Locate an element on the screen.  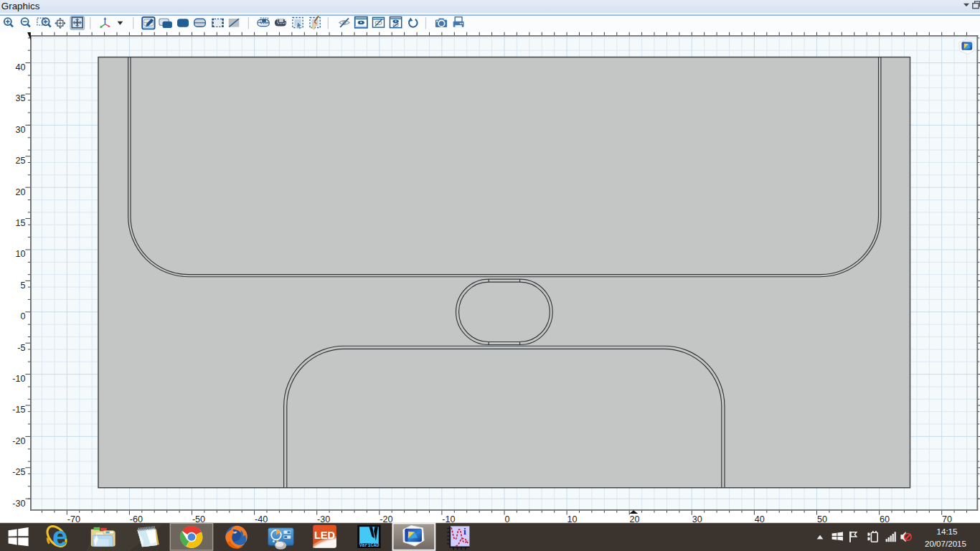
svg-text: -15 is located at coordinates (19, 410).